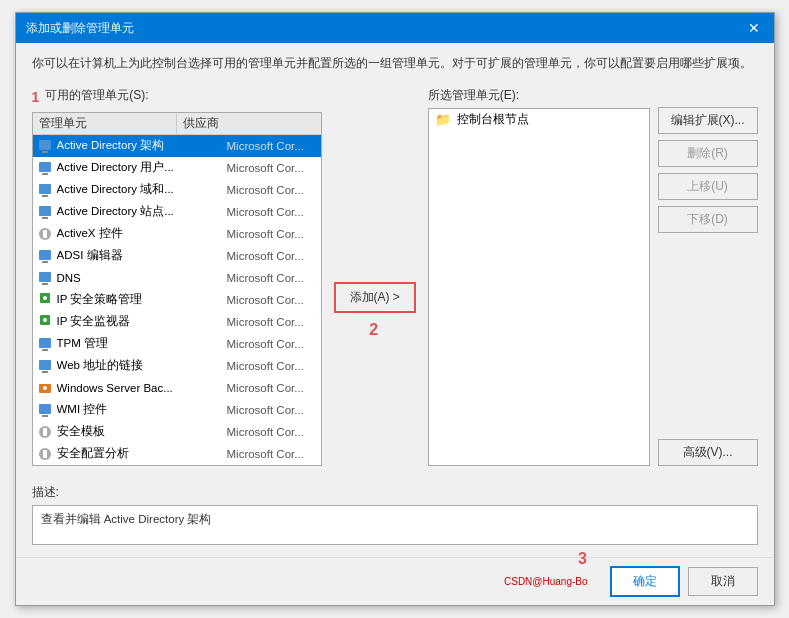  I want to click on selected-item-name: 控制台根节点, so click(493, 120).